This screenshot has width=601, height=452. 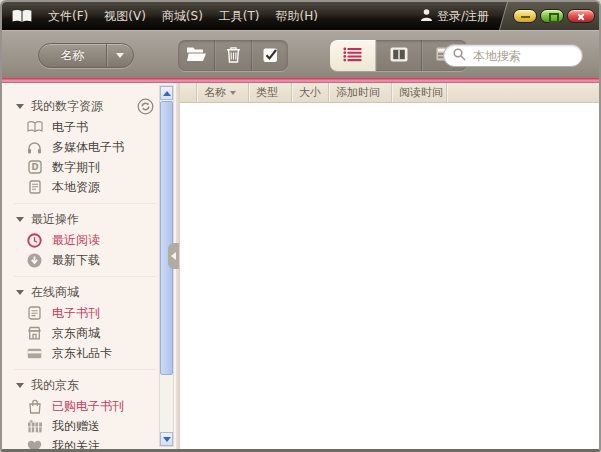 I want to click on sidebar-section-online-mall: 在线商城 电子书刊 京东商城, so click(x=85, y=320).